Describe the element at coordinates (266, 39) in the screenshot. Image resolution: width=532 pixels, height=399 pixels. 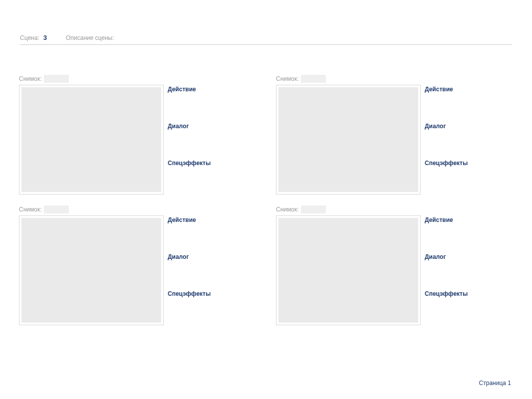
I see `header-bar: Сцена: 3 Описание сцены:` at that location.